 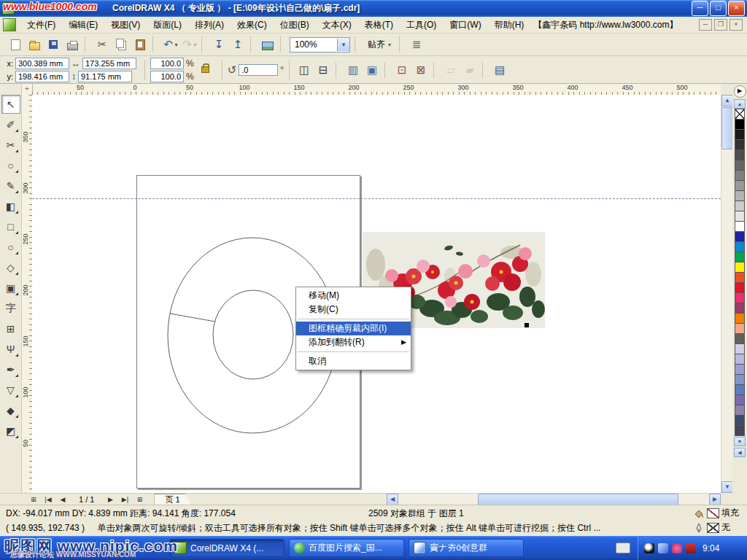 I want to click on scale-v-field: 100.0, so click(x=167, y=77).